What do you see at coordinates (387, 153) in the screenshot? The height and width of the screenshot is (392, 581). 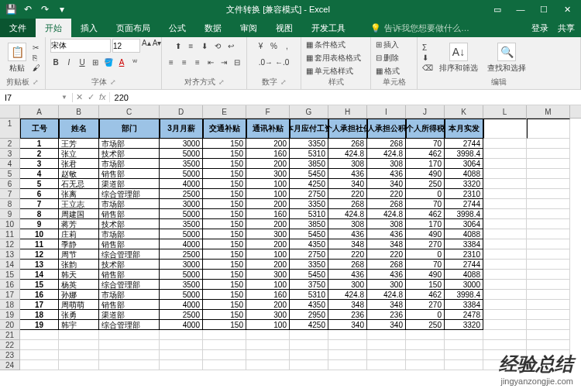 I see `data-cell: 424.8` at bounding box center [387, 153].